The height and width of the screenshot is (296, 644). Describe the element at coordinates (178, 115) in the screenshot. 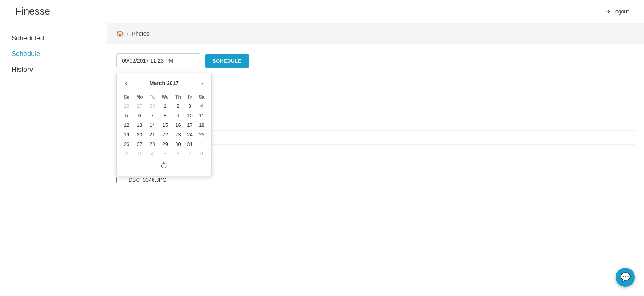

I see `calendar-day: 9` at that location.